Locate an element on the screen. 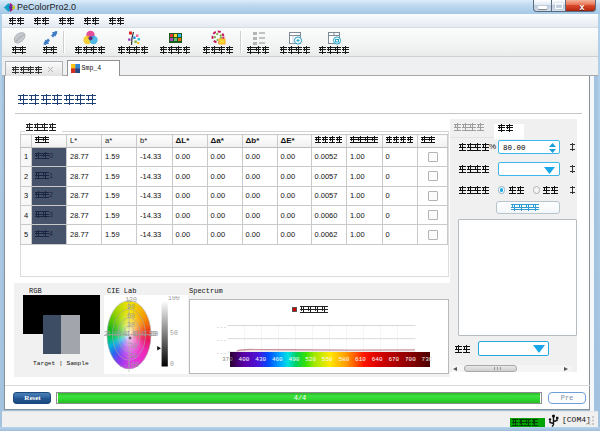 This screenshot has width=600, height=431. svg-text: 100 is located at coordinates (174, 299).